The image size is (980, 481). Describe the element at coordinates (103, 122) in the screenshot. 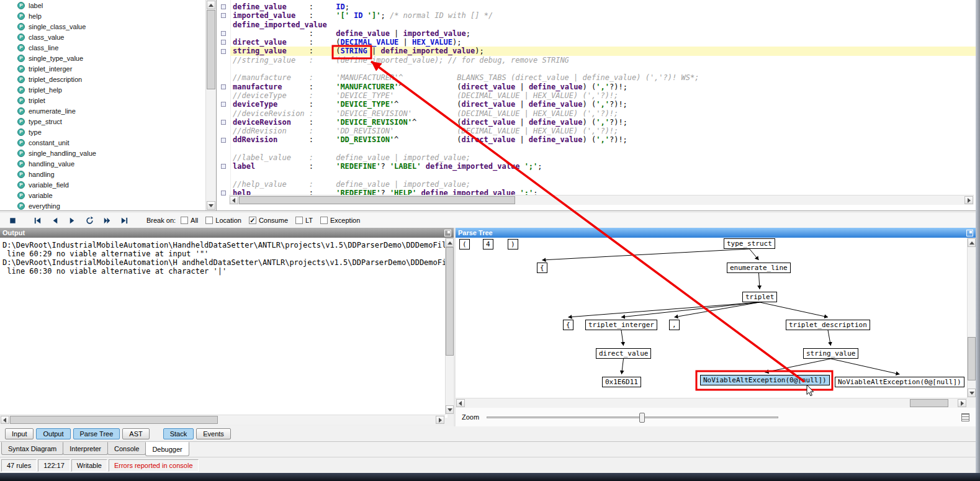

I see `rule-list-item-type-struct: Ptype_struct` at that location.